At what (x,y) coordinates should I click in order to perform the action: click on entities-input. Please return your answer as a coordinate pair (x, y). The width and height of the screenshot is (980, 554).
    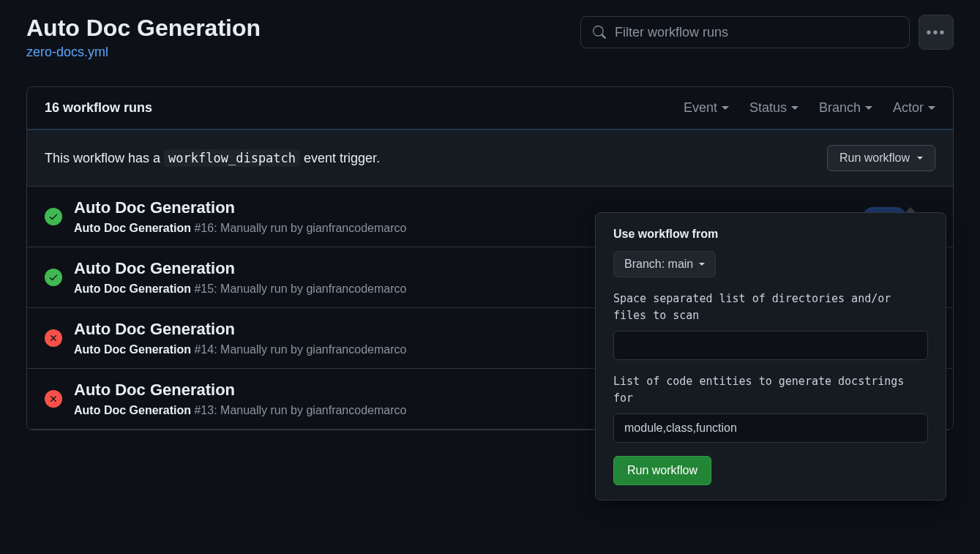
    Looking at the image, I should click on (771, 428).